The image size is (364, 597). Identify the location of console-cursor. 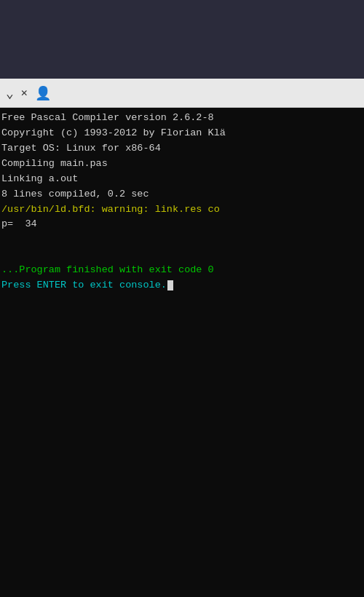
(170, 285).